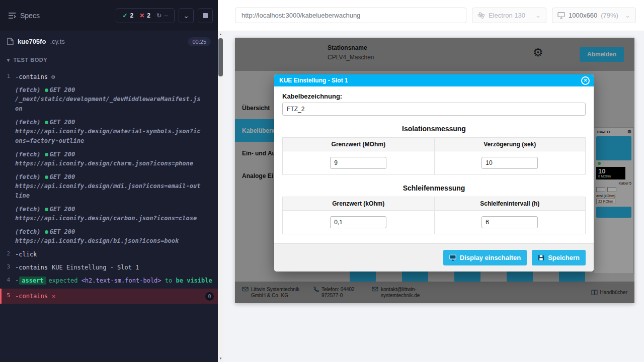 This screenshot has width=644, height=362. What do you see at coordinates (115, 104) in the screenshot?
I see `fetch-url: /_next/static/development/_devMiddleware…` at bounding box center [115, 104].